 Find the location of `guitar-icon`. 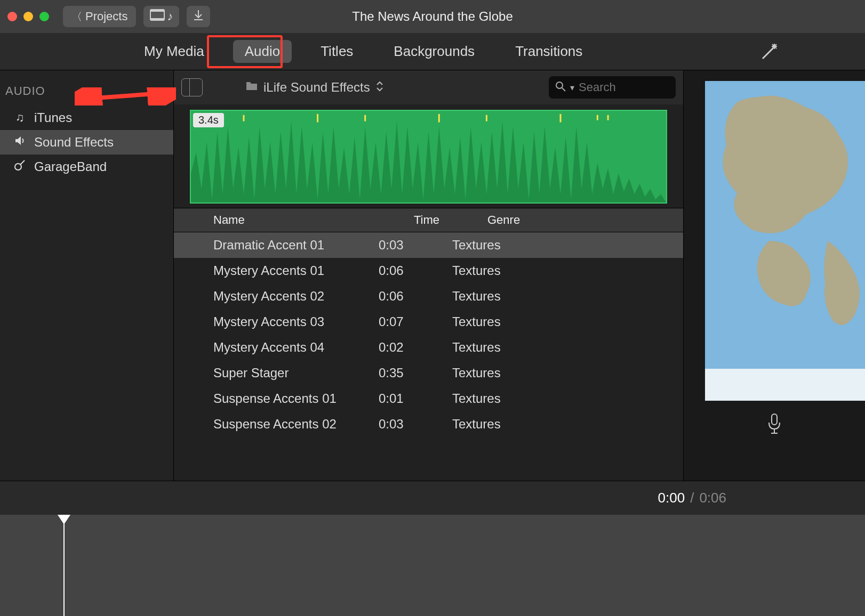

guitar-icon is located at coordinates (20, 167).